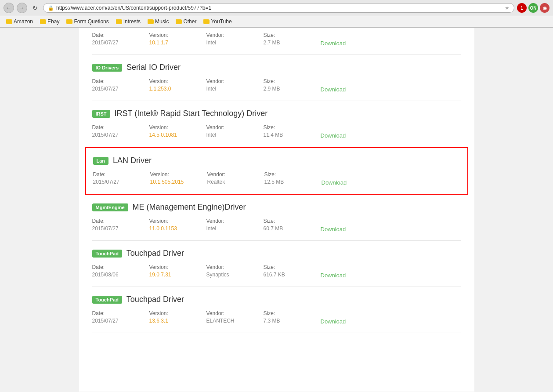  Describe the element at coordinates (292, 135) in the screenshot. I see `meta-value: 11.4 MB` at that location.